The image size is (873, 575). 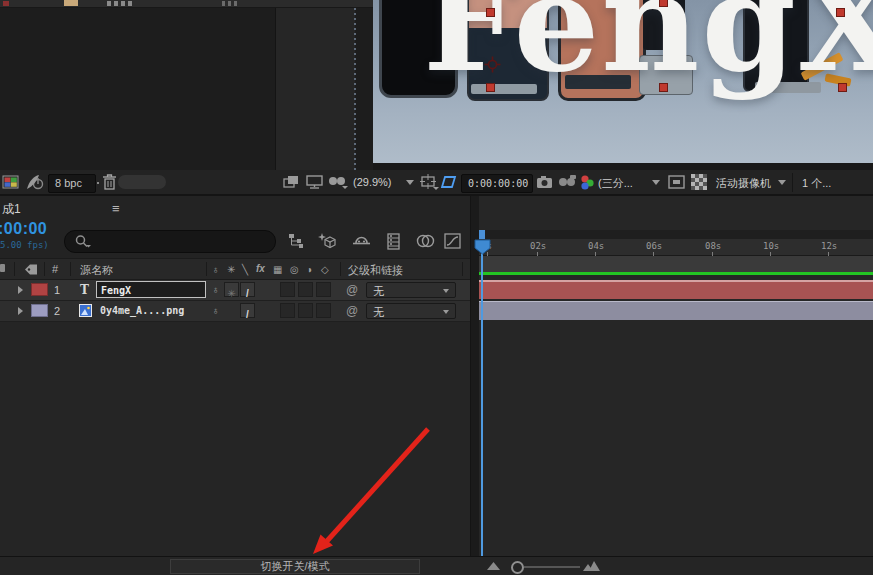 What do you see at coordinates (568, 182) in the screenshot?
I see `show-snapshot-icon` at bounding box center [568, 182].